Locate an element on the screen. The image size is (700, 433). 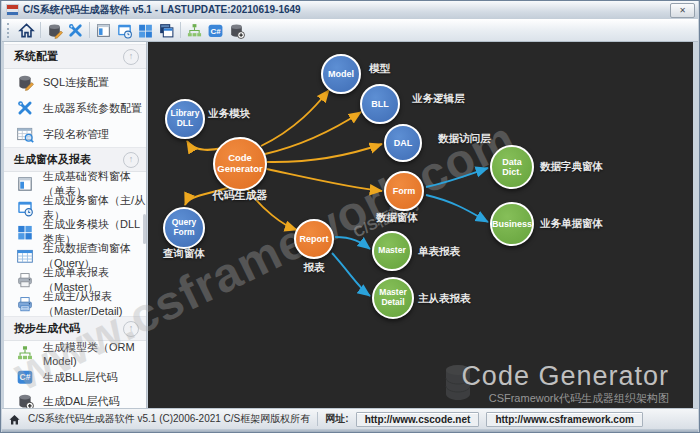
diagram-title: Code Generator is located at coordinates (565, 376).